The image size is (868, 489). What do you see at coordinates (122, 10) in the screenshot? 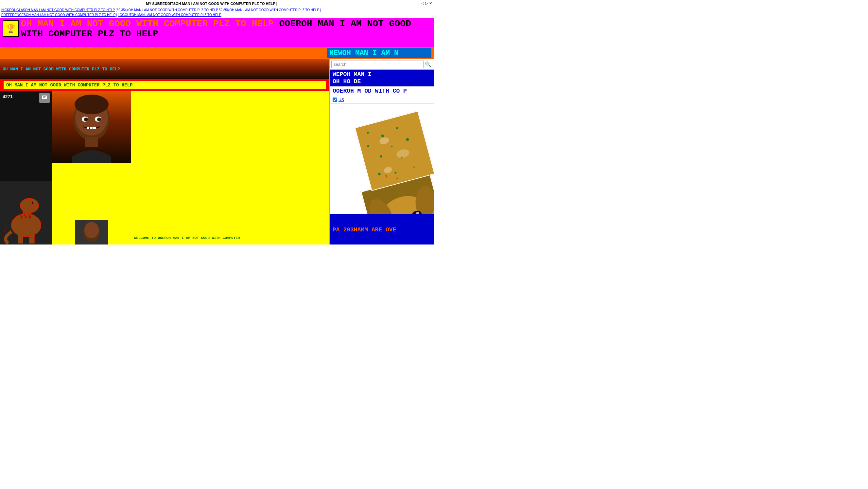
I see `nav-score: (89,354)` at bounding box center [122, 10].